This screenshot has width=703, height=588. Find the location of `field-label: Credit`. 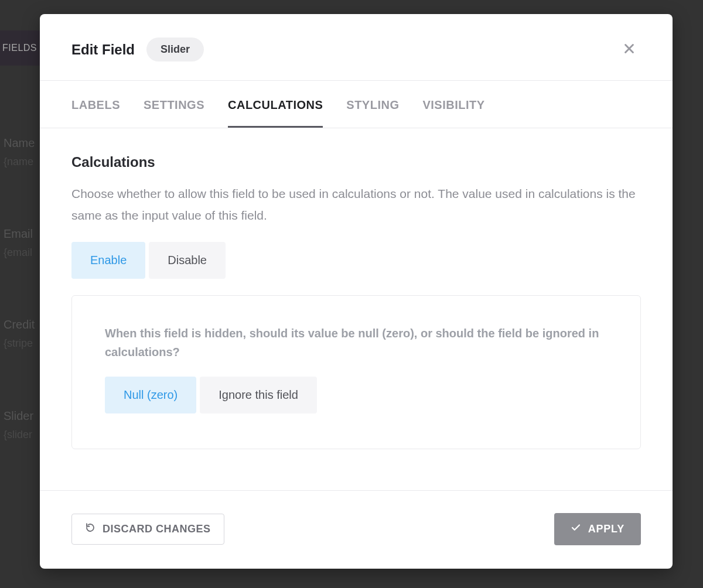

field-label: Credit is located at coordinates (19, 324).